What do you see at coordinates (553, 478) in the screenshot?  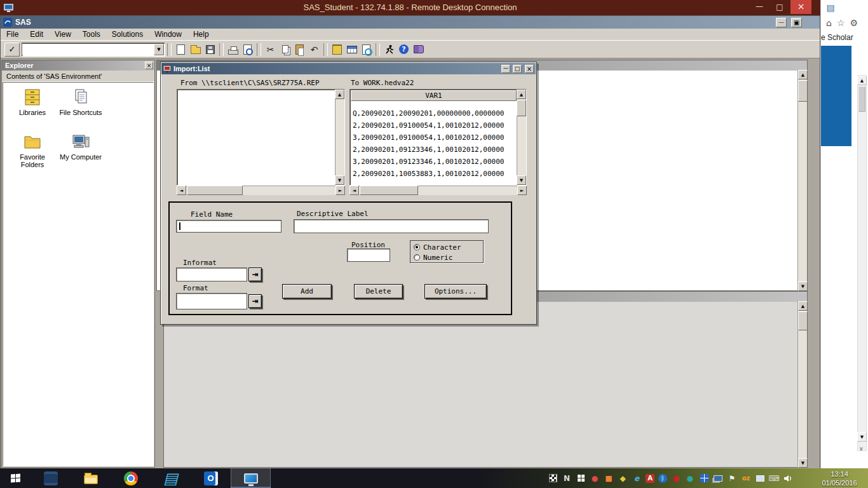 I see `checkered-flag-tray-icon` at bounding box center [553, 478].